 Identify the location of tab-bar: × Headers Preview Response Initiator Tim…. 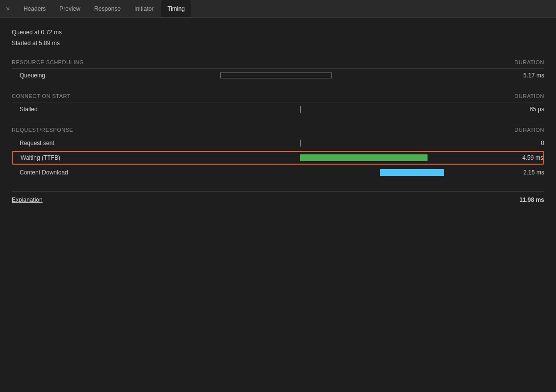
(278, 9).